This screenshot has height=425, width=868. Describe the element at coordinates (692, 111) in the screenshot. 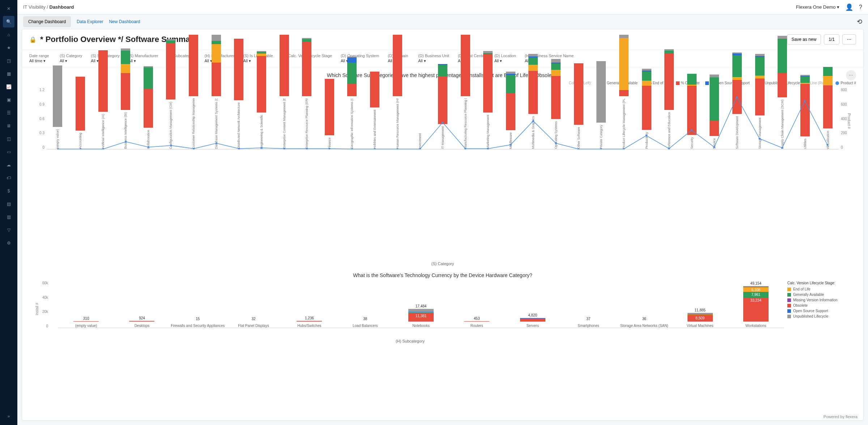

I see `bar-col: Security` at that location.